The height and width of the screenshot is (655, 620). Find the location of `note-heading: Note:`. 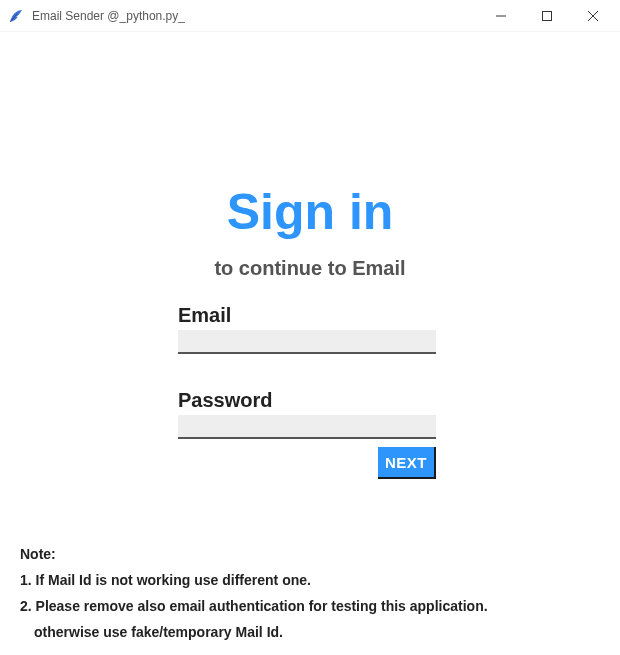

note-heading: Note: is located at coordinates (310, 555).